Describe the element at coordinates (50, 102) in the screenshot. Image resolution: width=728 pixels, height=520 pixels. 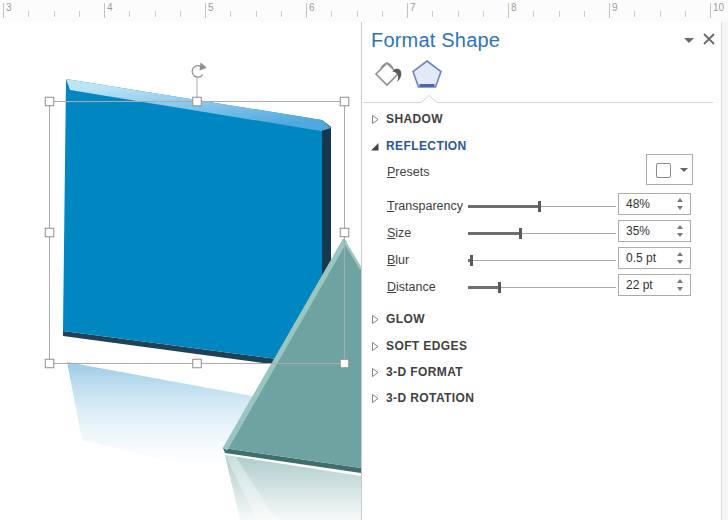
I see `selection-handle-top-left` at that location.